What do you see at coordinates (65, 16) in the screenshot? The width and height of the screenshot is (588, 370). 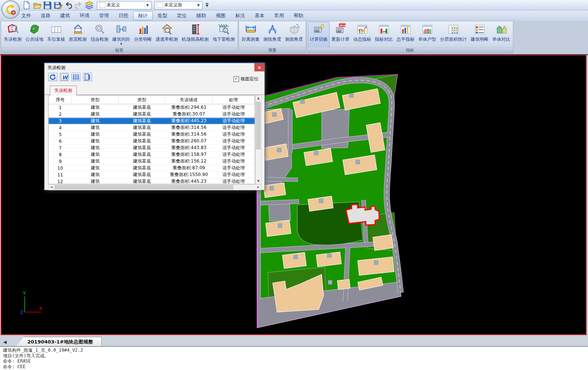 I see `menu-tab-建筑: 建筑` at bounding box center [65, 16].